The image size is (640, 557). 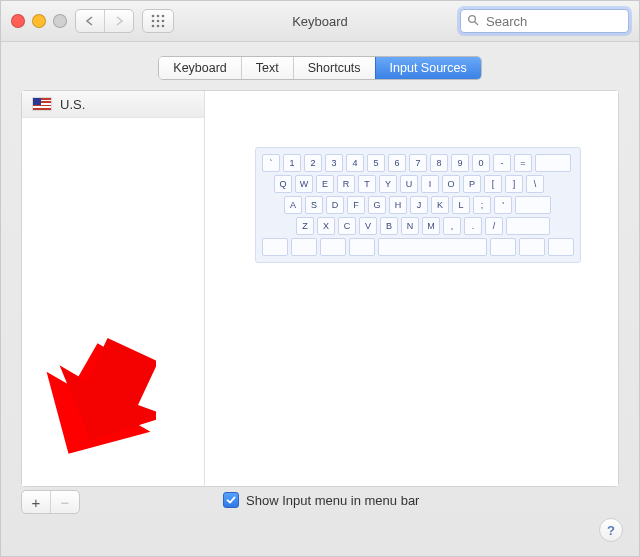 I want to click on nav-back-forward, so click(x=104, y=21).